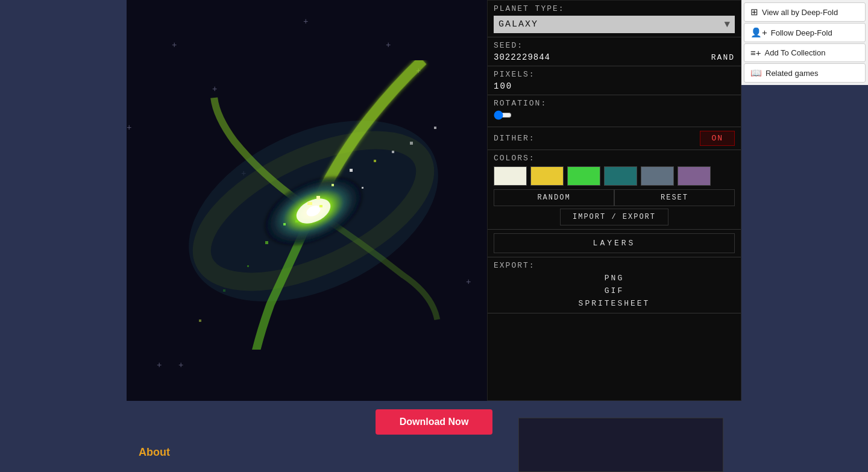  Describe the element at coordinates (614, 176) in the screenshot. I see `color-swatches-row` at that location.